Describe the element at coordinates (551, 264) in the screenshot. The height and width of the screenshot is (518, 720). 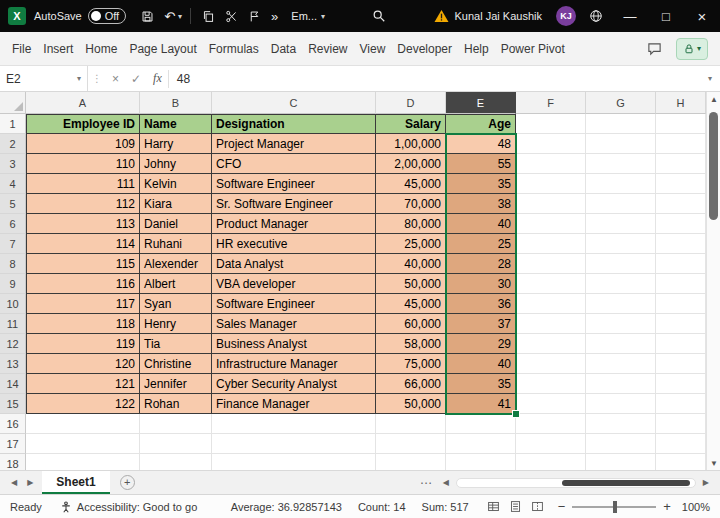
I see `cell-F8` at that location.